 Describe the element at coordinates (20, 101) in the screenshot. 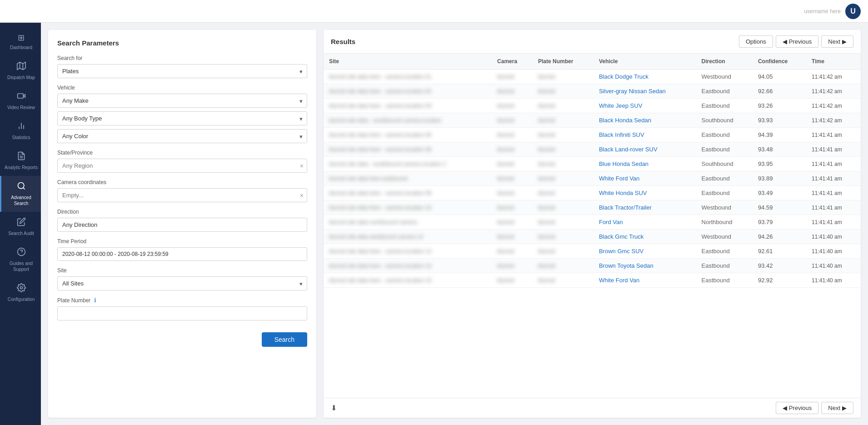

I see `sidebar-item-video-review: Video Review` at that location.